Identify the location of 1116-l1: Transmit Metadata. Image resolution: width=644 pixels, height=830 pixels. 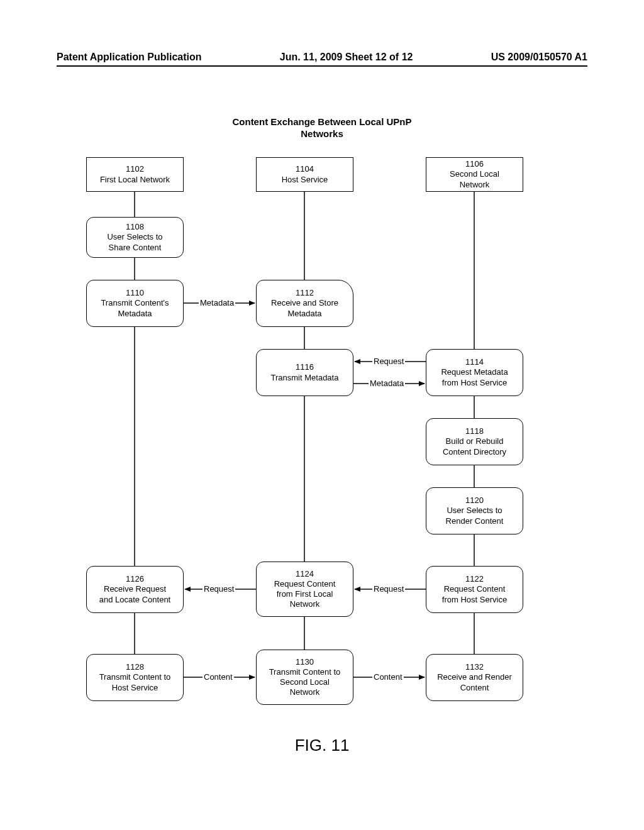
(305, 378).